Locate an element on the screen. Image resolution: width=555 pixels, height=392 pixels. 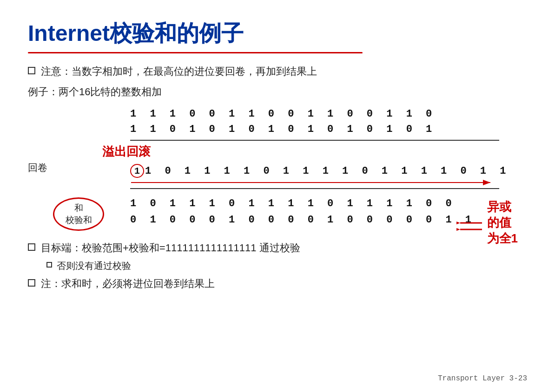
bottom-bullets: 目标端：校验范围+校验和=1111111111111111 通过校验 否则没有通… is located at coordinates (278, 266).